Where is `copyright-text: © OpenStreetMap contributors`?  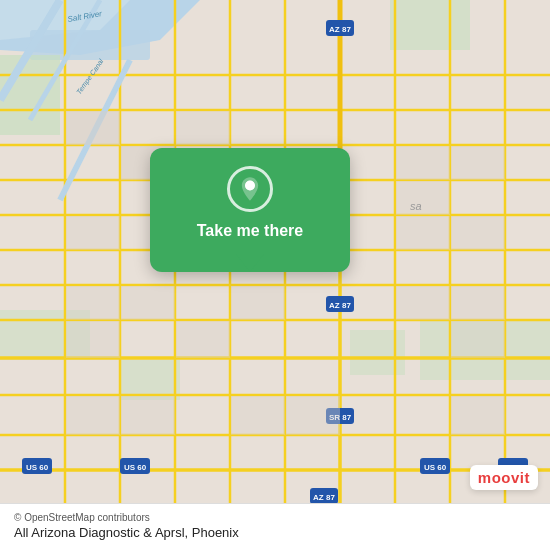 copyright-text: © OpenStreetMap contributors is located at coordinates (275, 518).